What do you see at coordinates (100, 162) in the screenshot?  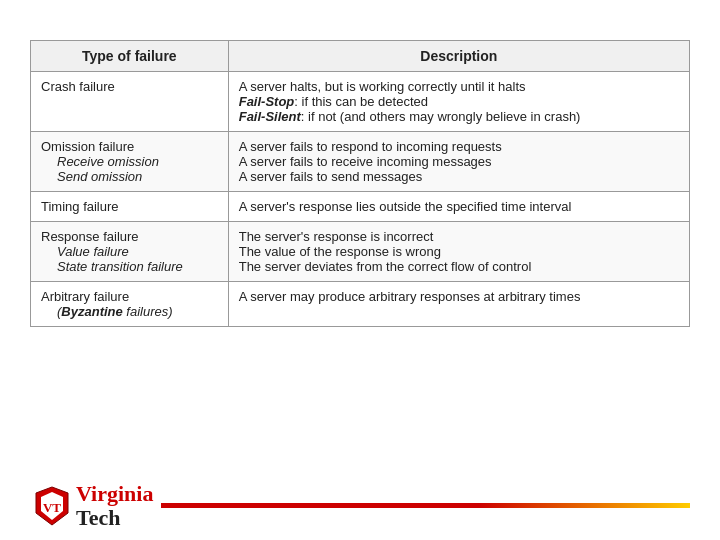 I see `type-italic: Receive omission` at bounding box center [100, 162].